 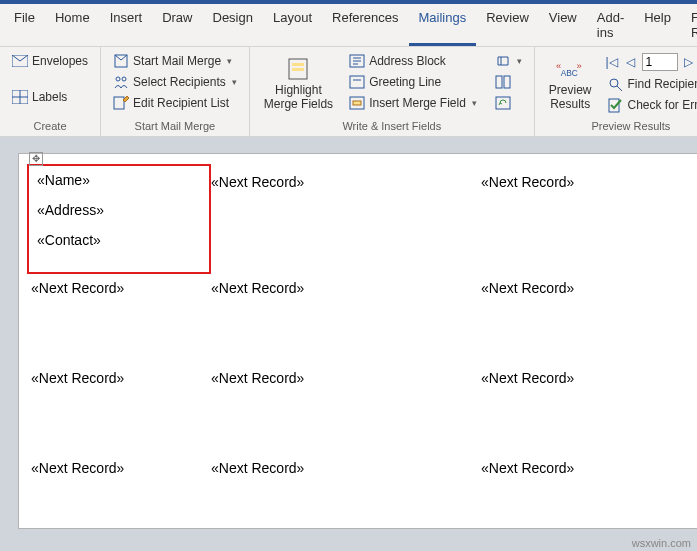 What do you see at coordinates (616, 92) in the screenshot?
I see `group-preview-results: «»ABC Preview Results |◁ ◁ ▷ ▷| Find Rec…` at bounding box center [616, 92].